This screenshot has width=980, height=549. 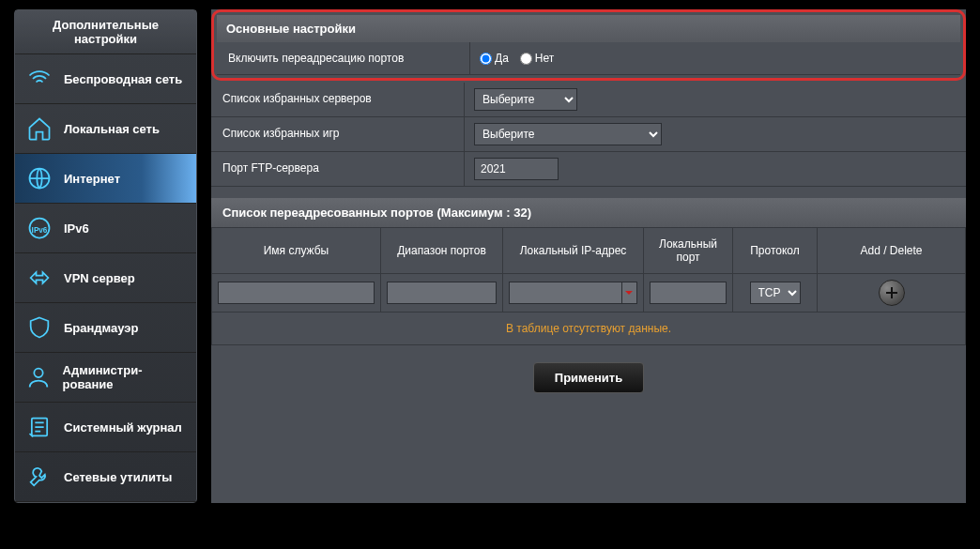 I want to click on globe-icon, so click(x=39, y=178).